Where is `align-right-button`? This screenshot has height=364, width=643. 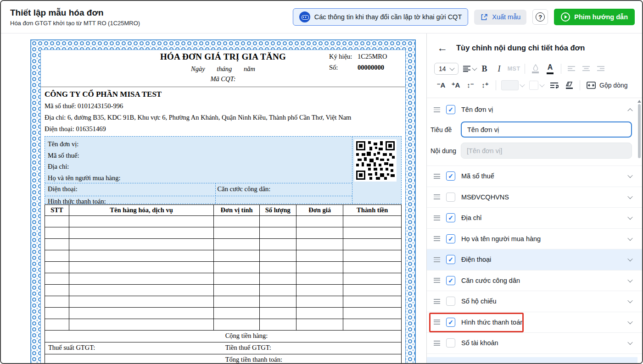
align-right-button is located at coordinates (601, 69).